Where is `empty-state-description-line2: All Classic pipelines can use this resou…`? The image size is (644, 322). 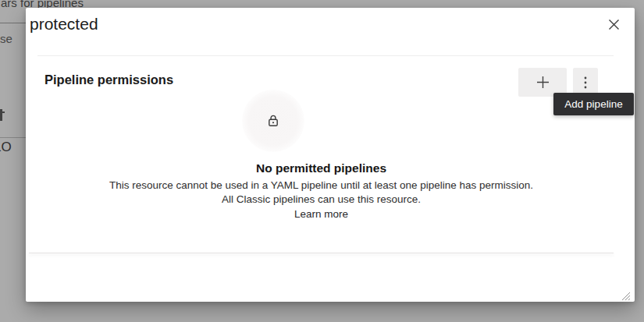
empty-state-description-line2: All Classic pipelines can use this resou… is located at coordinates (322, 200).